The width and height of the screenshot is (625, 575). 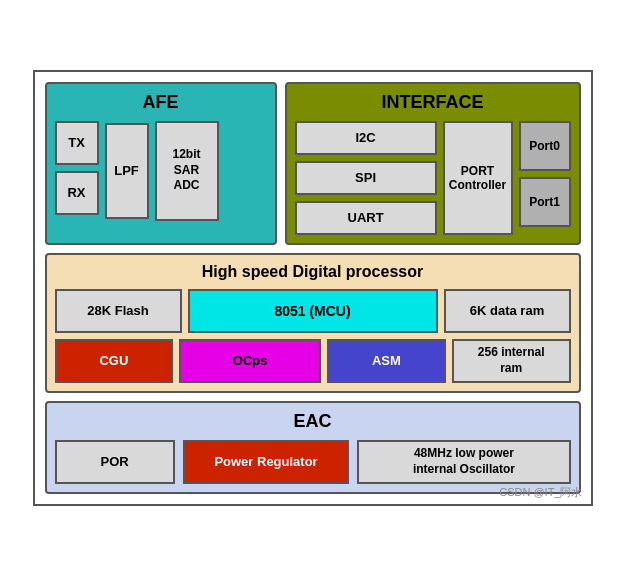 What do you see at coordinates (545, 146) in the screenshot?
I see `port0-box: Port0` at bounding box center [545, 146].